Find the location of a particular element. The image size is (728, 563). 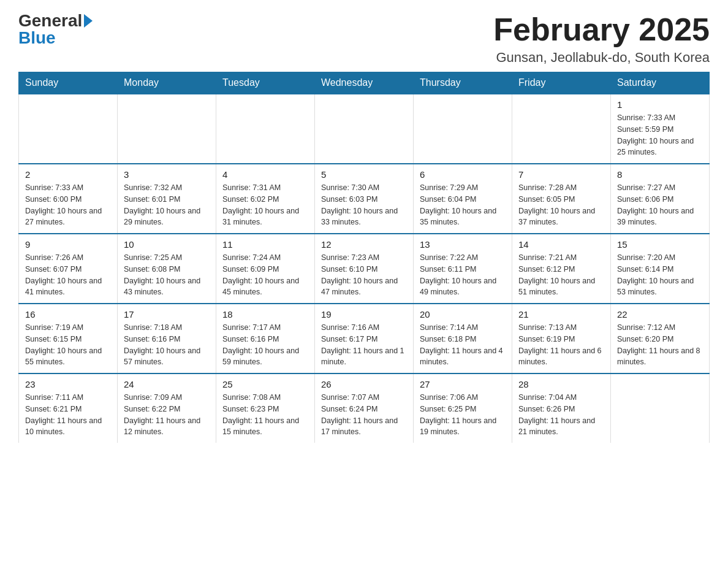

day-number: 18 is located at coordinates (265, 314).